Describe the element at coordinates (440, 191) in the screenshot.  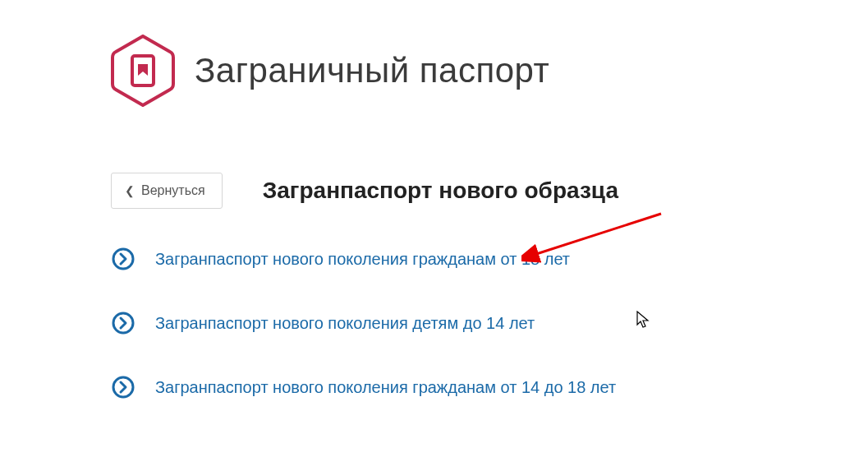
I see `section-title: Загранпаспорт нового образца` at that location.